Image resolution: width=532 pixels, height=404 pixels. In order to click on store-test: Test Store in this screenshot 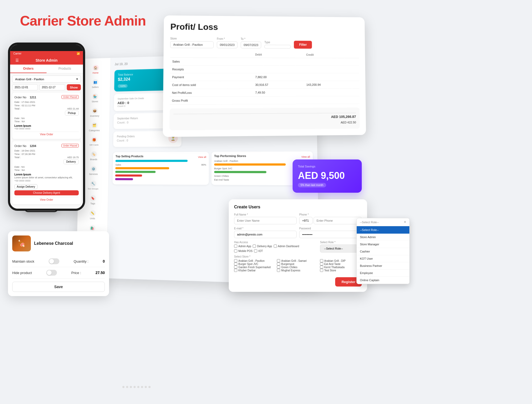, I will do `click(341, 270)`.